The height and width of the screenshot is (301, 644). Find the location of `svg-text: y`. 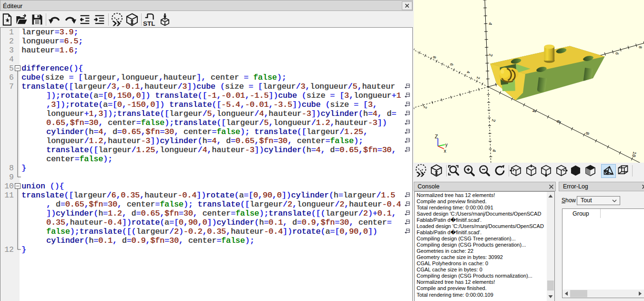

svg-text: y is located at coordinates (446, 145).